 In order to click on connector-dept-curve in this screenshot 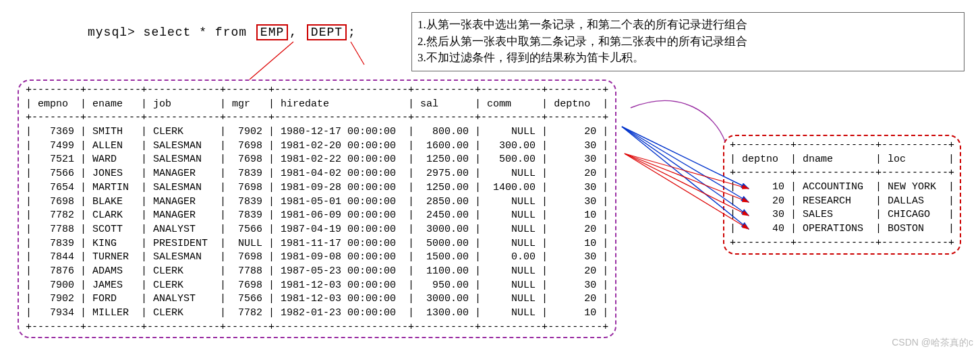, I will do `click(678, 121)`.